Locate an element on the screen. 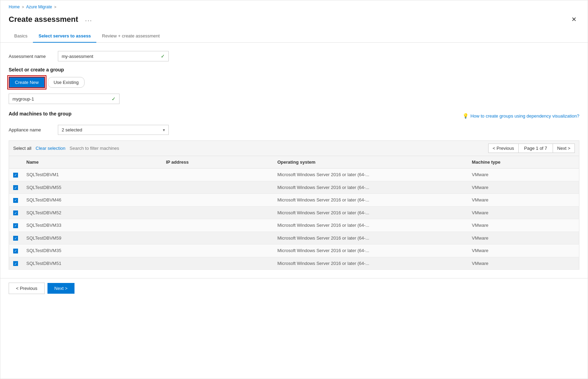  row-checkbox-4: ✓ is located at coordinates (16, 226).